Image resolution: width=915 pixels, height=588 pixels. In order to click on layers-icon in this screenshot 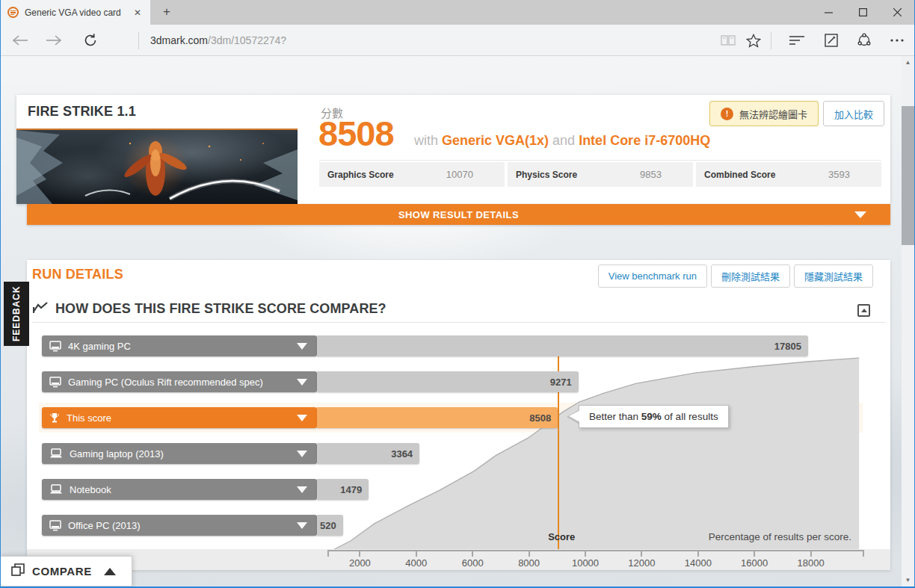, I will do `click(18, 571)`.